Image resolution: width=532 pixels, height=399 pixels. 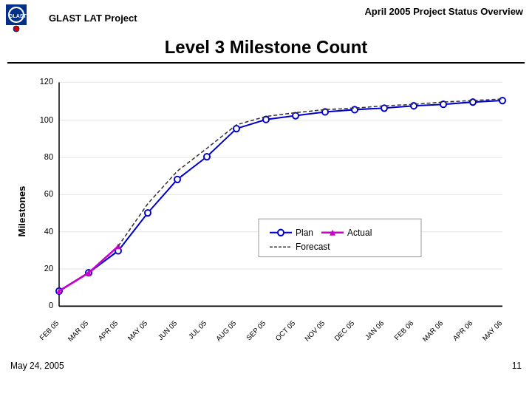 What do you see at coordinates (226, 331) in the screenshot?
I see `svg-text: AUG 05` at bounding box center [226, 331].